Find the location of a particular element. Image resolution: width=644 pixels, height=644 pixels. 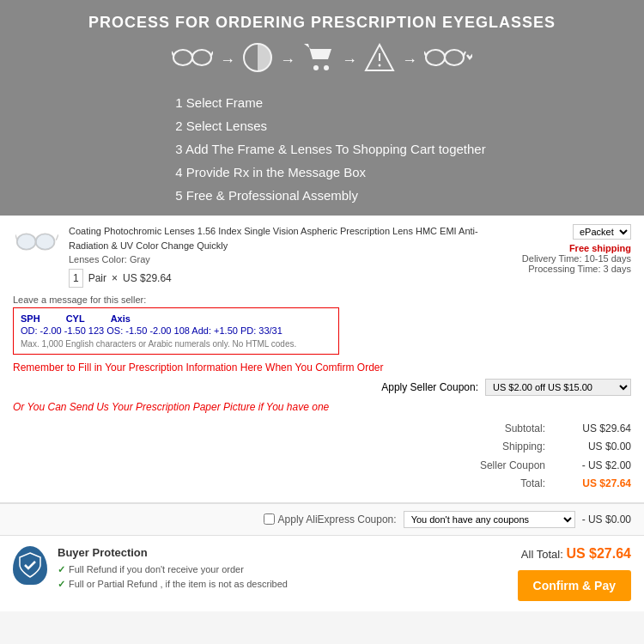

subtotal-row: Subtotal: US $29.64 is located at coordinates (322, 429).